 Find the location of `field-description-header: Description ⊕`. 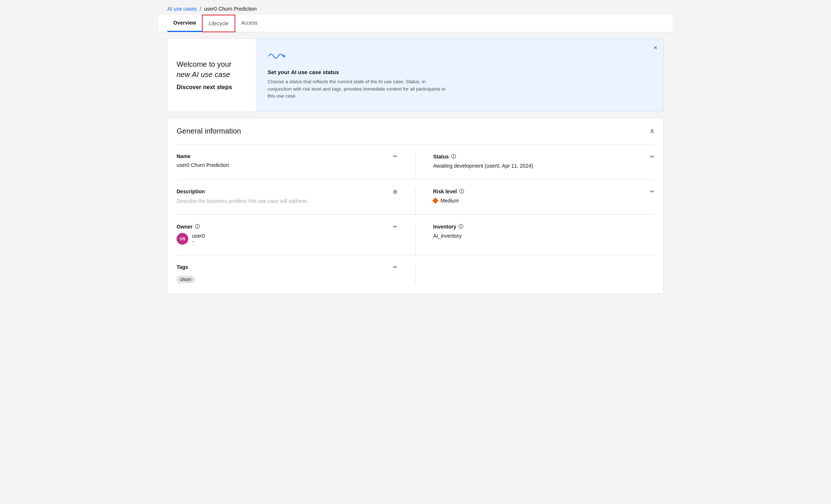

field-description-header: Description ⊕ is located at coordinates (287, 191).